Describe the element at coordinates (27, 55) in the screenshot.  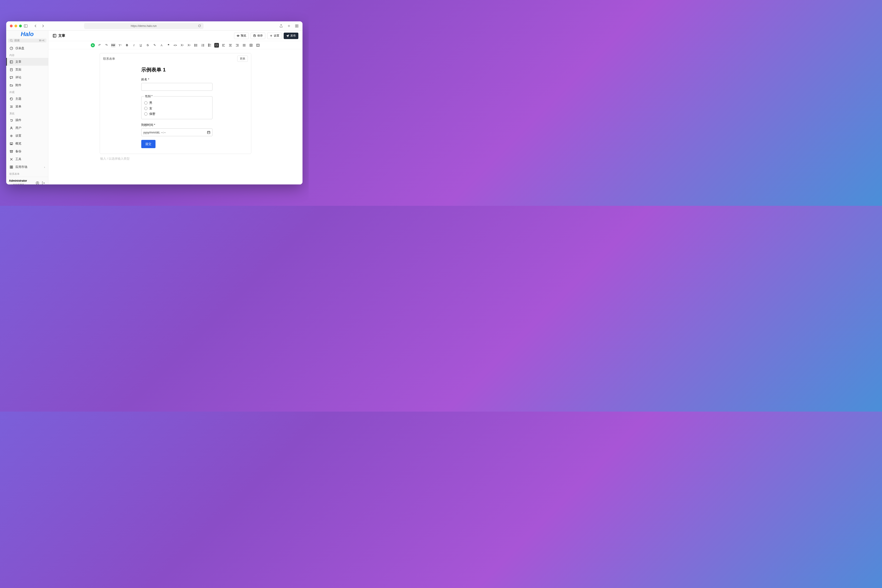
I see `nav-section-content: 内容` at that location.